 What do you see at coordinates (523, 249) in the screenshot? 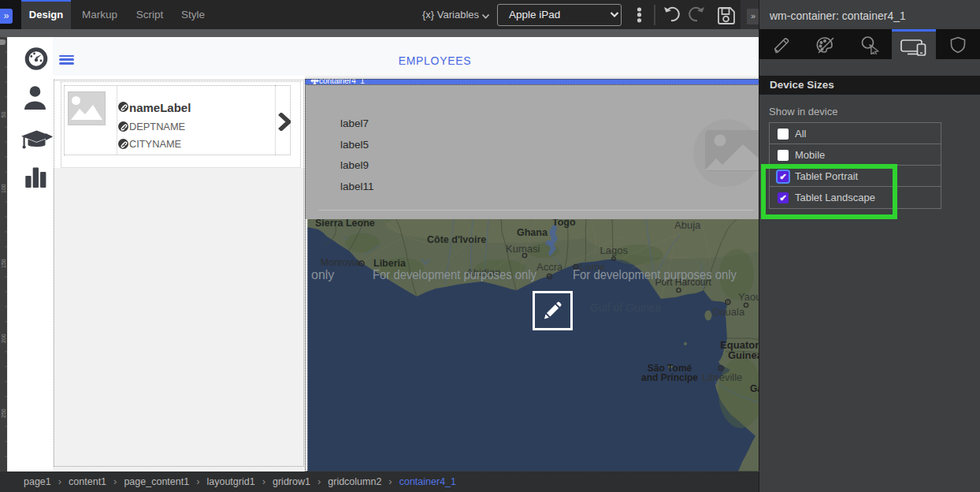
I see `svg-text: Kumasi` at bounding box center [523, 249].